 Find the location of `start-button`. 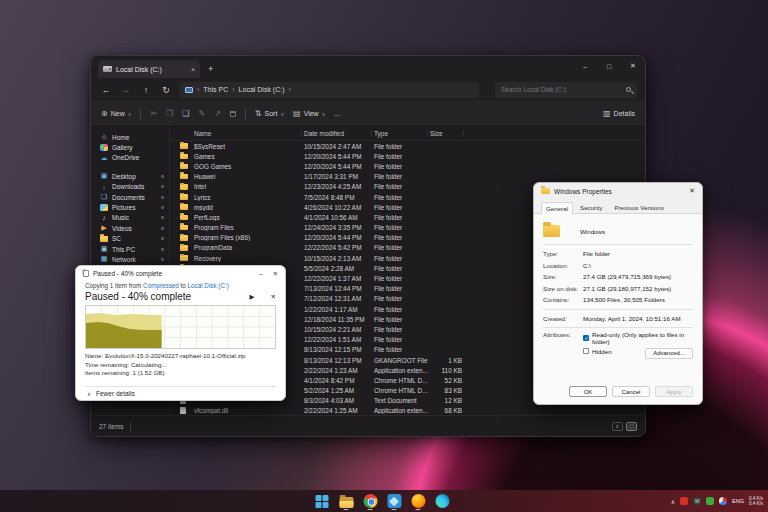

start-button is located at coordinates (322, 501).